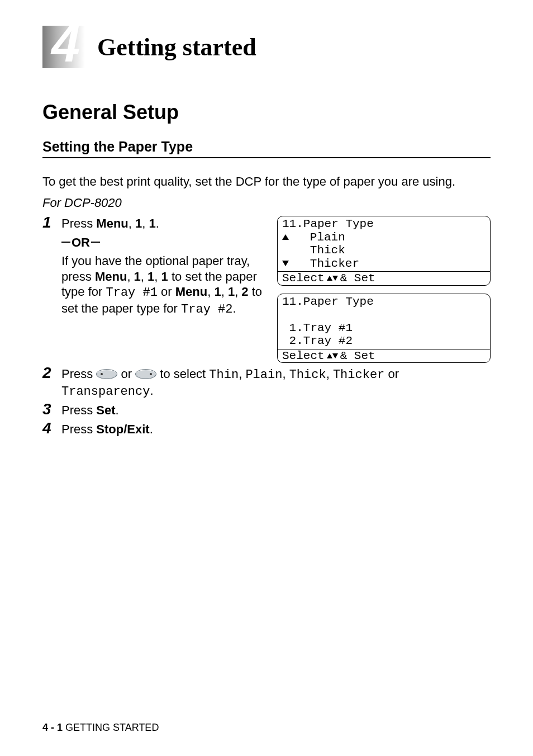 This screenshot has width=533, height=756. Describe the element at coordinates (264, 375) in the screenshot. I see `option-plain: Plain` at that location.